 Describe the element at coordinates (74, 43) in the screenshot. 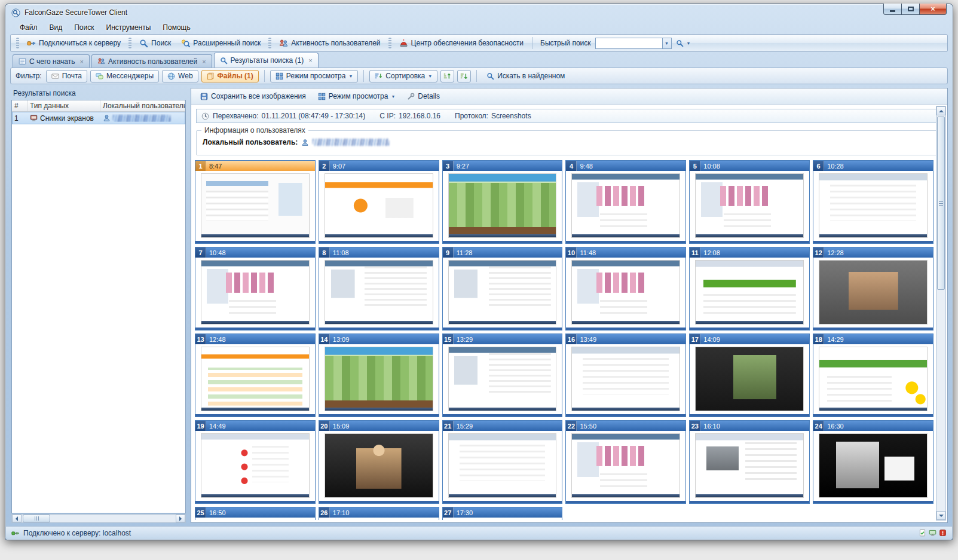

I see `connect-server-button: Подключиться к серверу` at that location.